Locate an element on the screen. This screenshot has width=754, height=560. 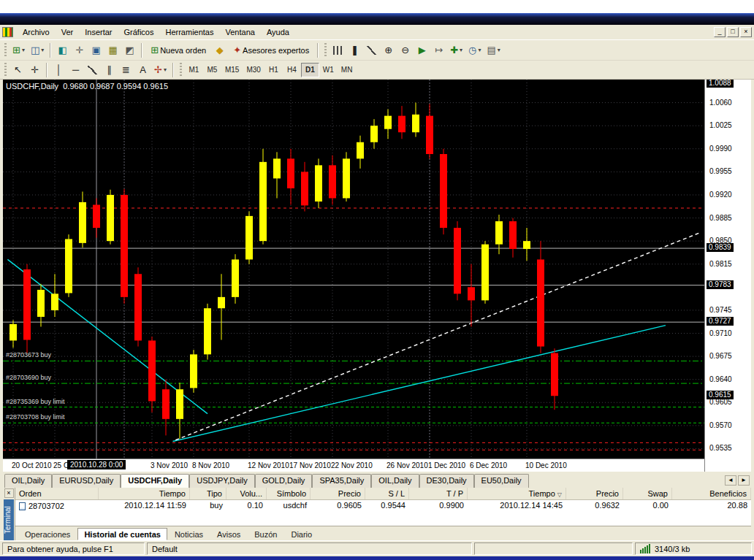
terminal-tab-diario: Diario is located at coordinates (301, 534).